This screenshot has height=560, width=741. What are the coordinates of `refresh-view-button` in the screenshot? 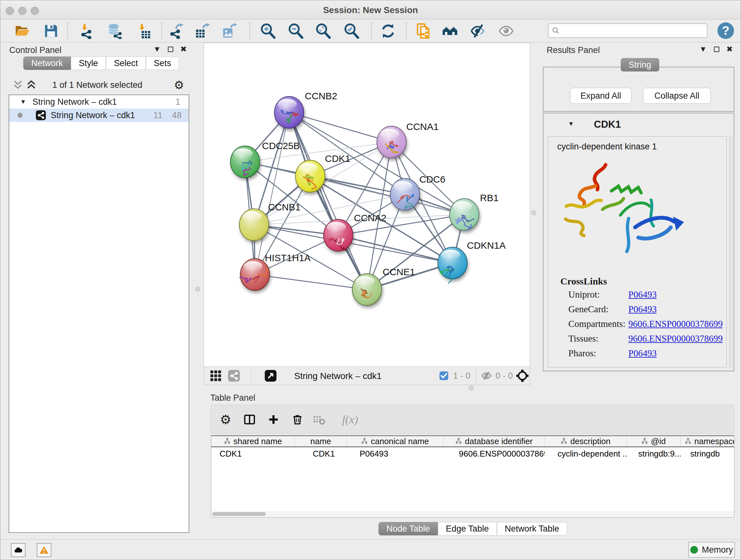 It's located at (388, 31).